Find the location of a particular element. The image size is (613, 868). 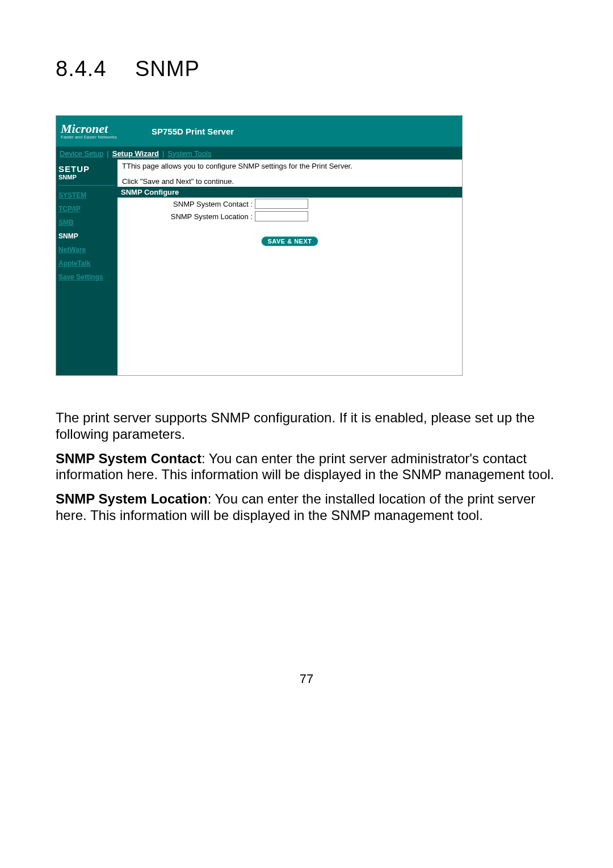

paragraph-location: SNMP System Location: You can enter the … is located at coordinates (306, 508).